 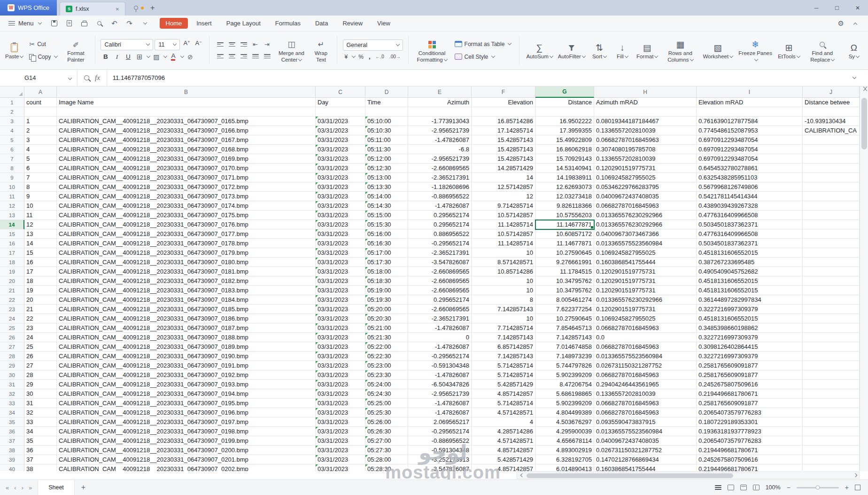 I want to click on cell-I9: 0.6325438285951103, so click(x=750, y=178).